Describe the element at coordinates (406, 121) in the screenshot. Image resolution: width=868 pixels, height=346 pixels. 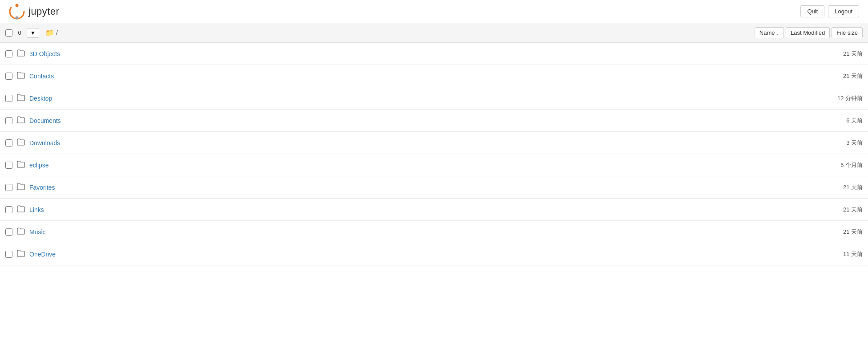
I see `file-name: Documents` at that location.